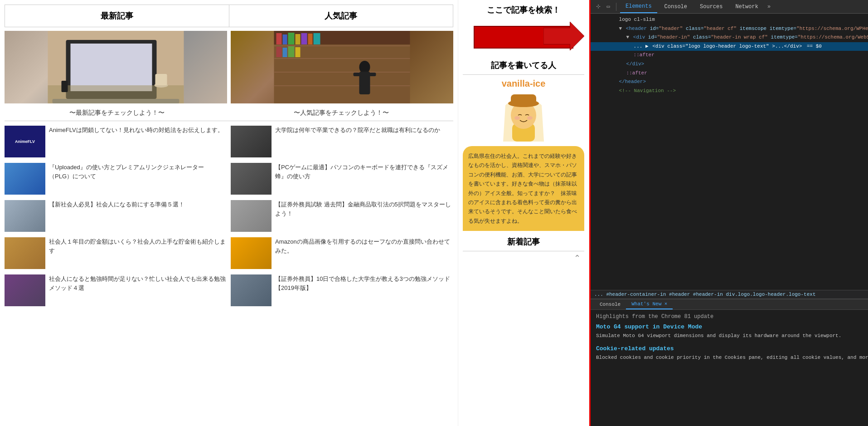 The height and width of the screenshot is (426, 868). Describe the element at coordinates (116, 179) in the screenshot. I see `article-item: 『Uploaded』の使い方とプレミアムリンクジェネレーター（PLG）について` at that location.